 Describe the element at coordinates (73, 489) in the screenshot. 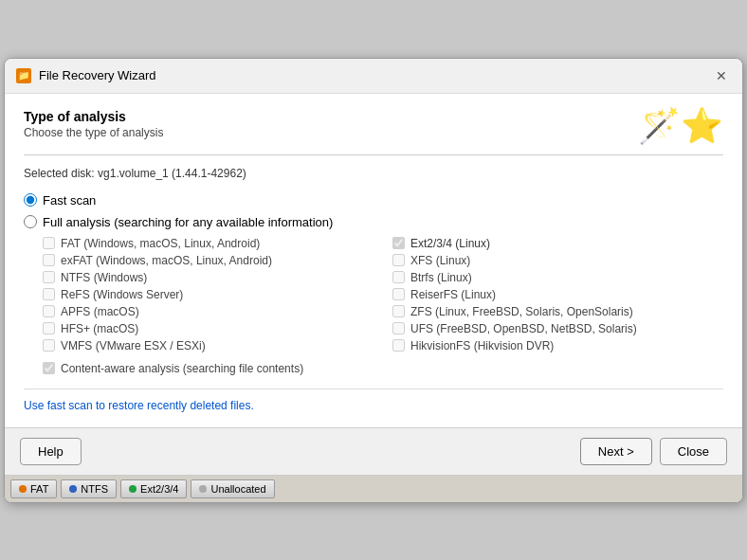

I see `ntfs-dot` at that location.